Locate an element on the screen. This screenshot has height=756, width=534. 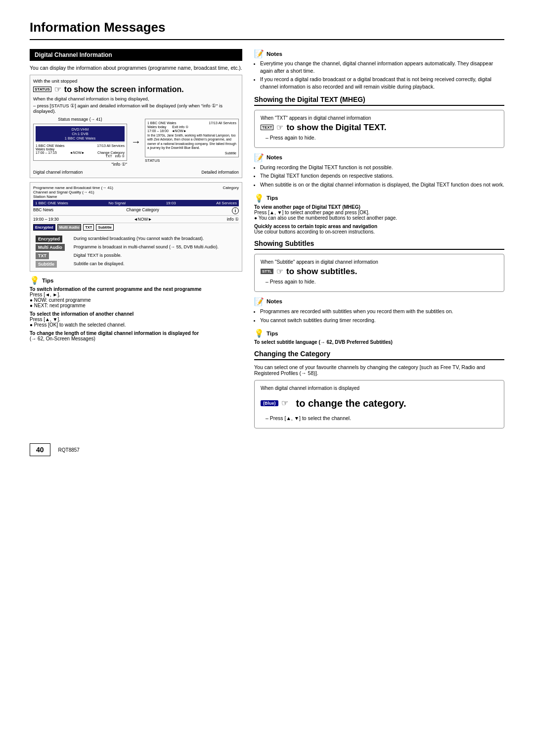
press-select: – Press [▲, ▼] to select the channel. is located at coordinates (382, 418).